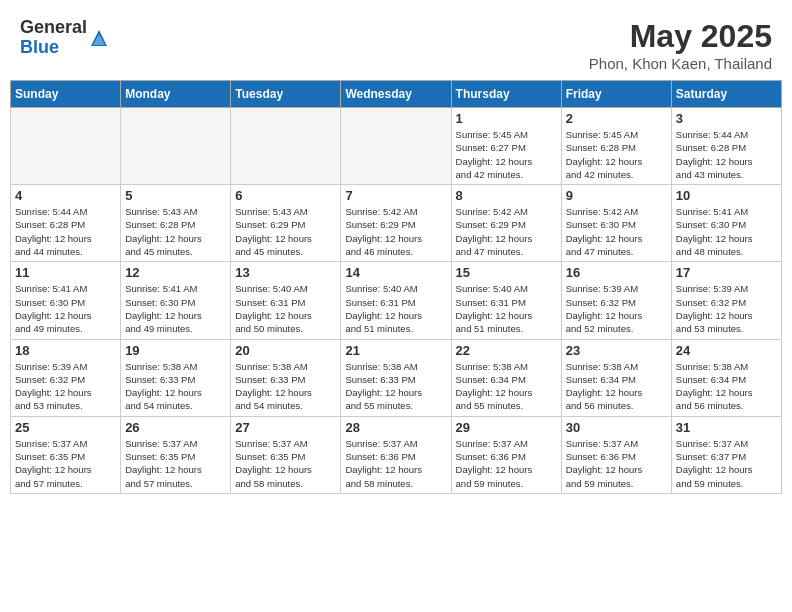 The image size is (792, 612). I want to click on month-title: May 2025, so click(680, 36).